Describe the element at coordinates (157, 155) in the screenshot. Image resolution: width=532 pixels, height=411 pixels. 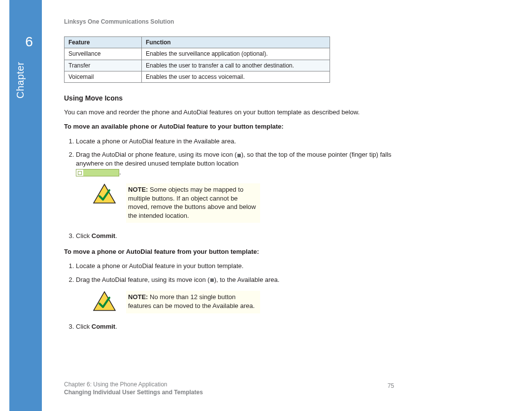
I see `step-text: Drag the AutoDial or phone feature, usin…` at that location.